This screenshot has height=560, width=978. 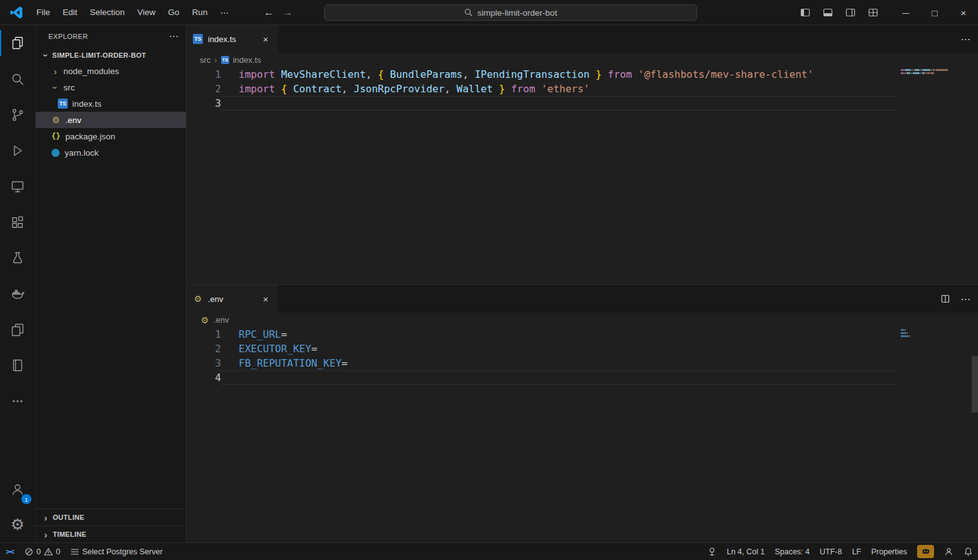 I want to click on code-line: 3FB_REPUTATION_KEY=, so click(x=582, y=363).